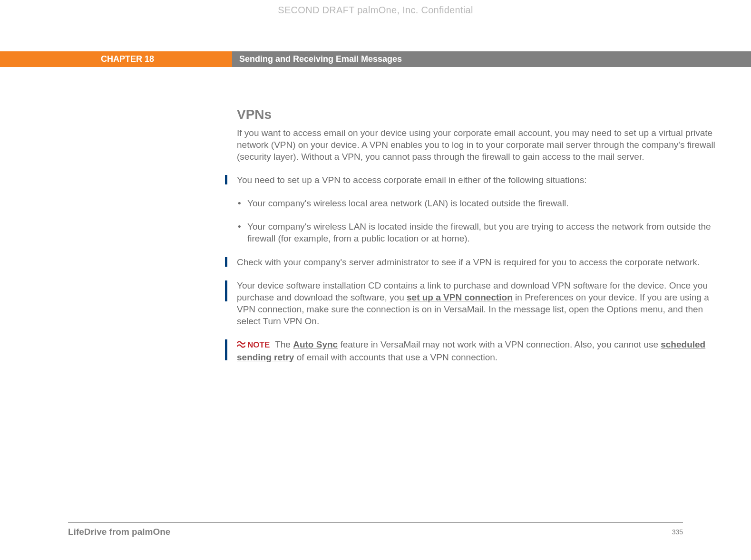 The width and height of the screenshot is (751, 560). Describe the element at coordinates (259, 345) in the screenshot. I see `note-label: NOTE` at that location.